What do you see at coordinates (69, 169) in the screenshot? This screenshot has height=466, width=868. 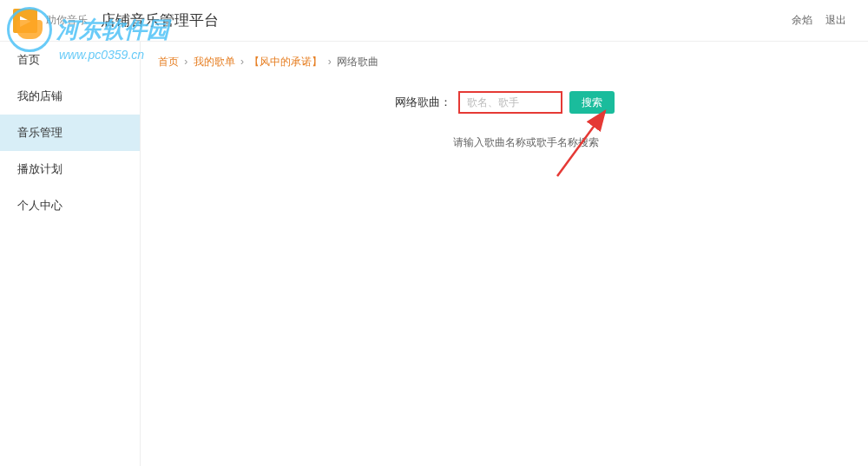 I see `sidebar-item-schedule: 播放计划` at bounding box center [69, 169].